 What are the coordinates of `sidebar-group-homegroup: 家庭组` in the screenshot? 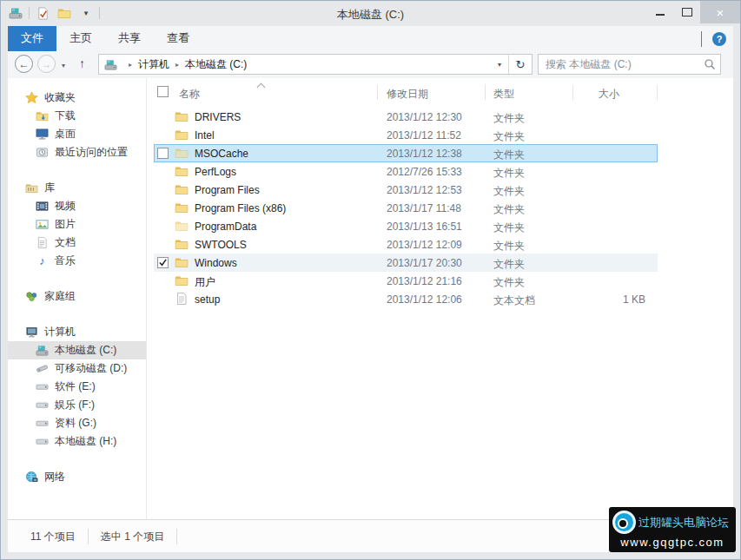 It's located at (76, 297).